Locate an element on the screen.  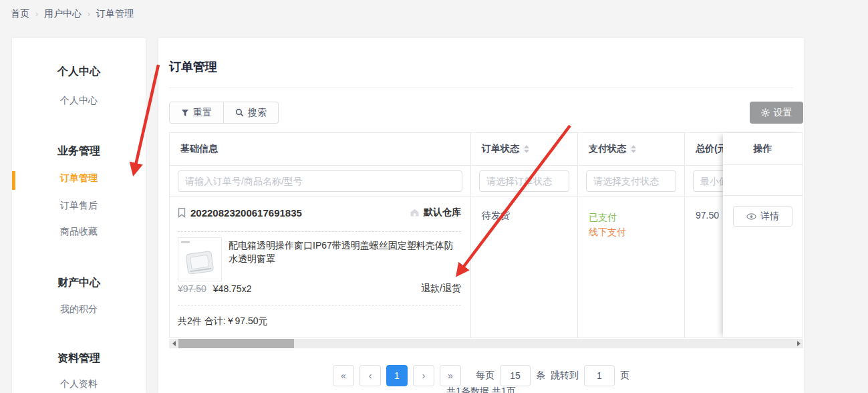
detail-button: 详情 is located at coordinates (763, 217).